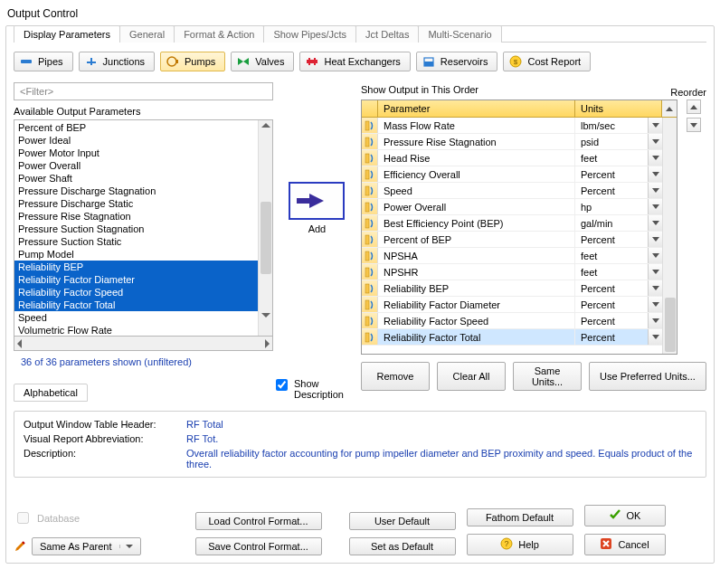 This screenshot has height=588, width=720. I want to click on list-item: Reliability BEP, so click(136, 267).